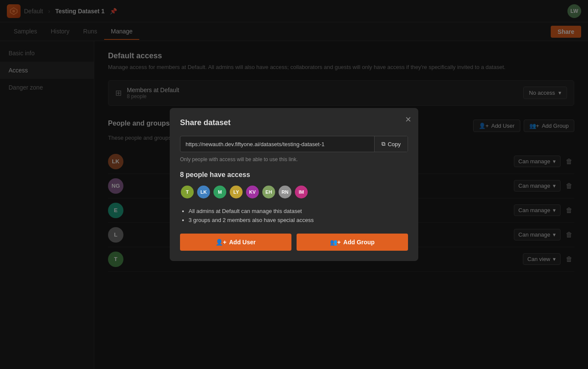  Describe the element at coordinates (359, 242) in the screenshot. I see `modal-add-group-label: Add Group` at that location.